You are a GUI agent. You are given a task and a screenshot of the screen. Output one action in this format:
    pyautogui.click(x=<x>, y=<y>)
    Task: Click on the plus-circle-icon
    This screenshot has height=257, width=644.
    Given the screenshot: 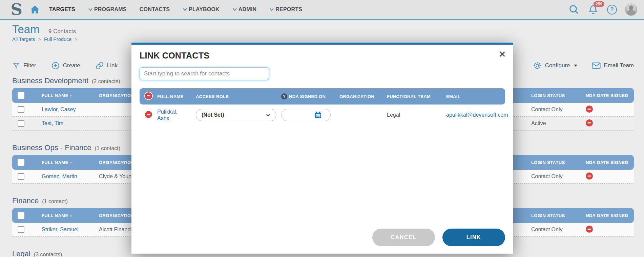 What is the action you would take?
    pyautogui.click(x=56, y=66)
    